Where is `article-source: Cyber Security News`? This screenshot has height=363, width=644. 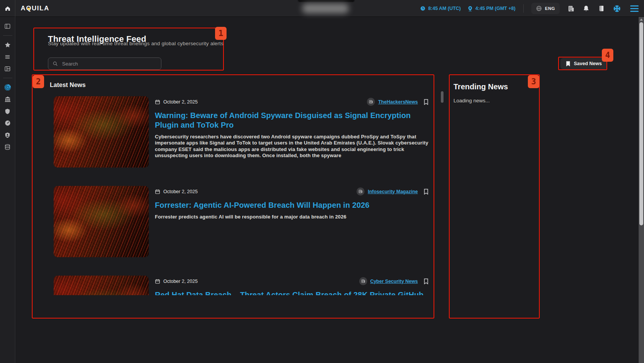 article-source: Cyber Security News is located at coordinates (389, 281).